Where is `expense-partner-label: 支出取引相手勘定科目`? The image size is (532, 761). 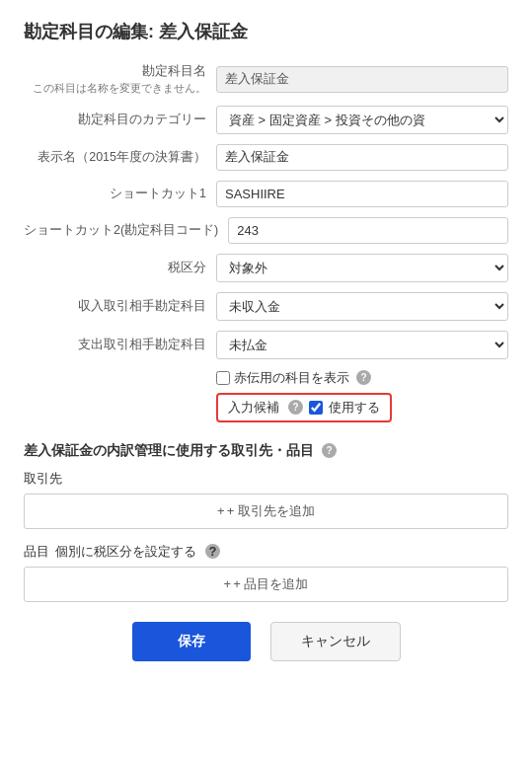 expense-partner-label: 支出取引相手勘定科目 is located at coordinates (120, 345).